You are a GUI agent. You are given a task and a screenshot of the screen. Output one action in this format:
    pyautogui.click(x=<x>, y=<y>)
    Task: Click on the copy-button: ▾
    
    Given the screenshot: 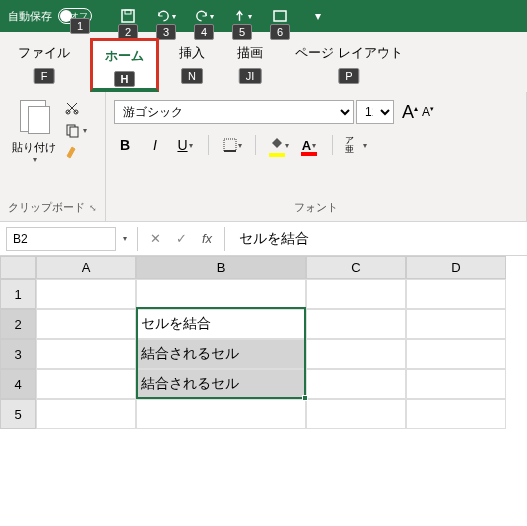 What is the action you would take?
    pyautogui.click(x=76, y=130)
    